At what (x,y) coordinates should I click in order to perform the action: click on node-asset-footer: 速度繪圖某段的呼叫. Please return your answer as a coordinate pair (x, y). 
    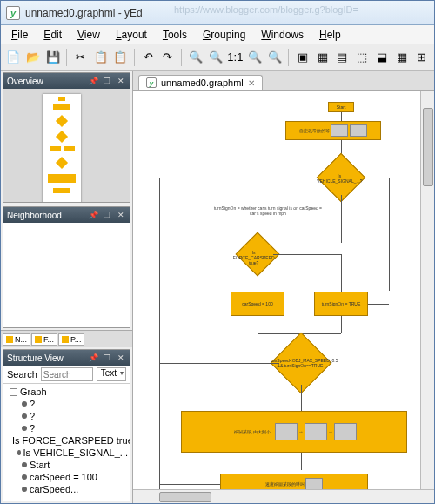
    Looking at the image, I should click on (294, 481).